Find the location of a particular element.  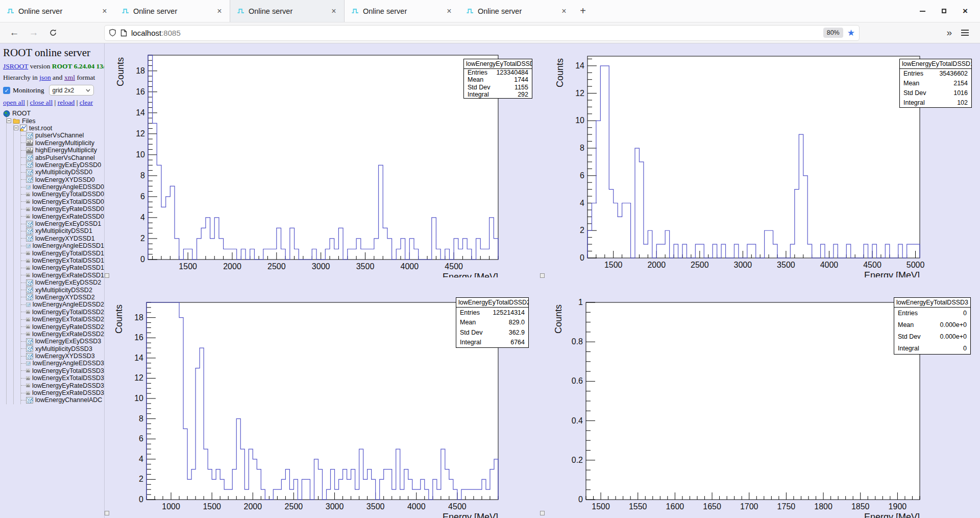

tree-item-lowEnergyExRateDSSD3: lowEnergyExRateDSSD3 is located at coordinates (62, 393).